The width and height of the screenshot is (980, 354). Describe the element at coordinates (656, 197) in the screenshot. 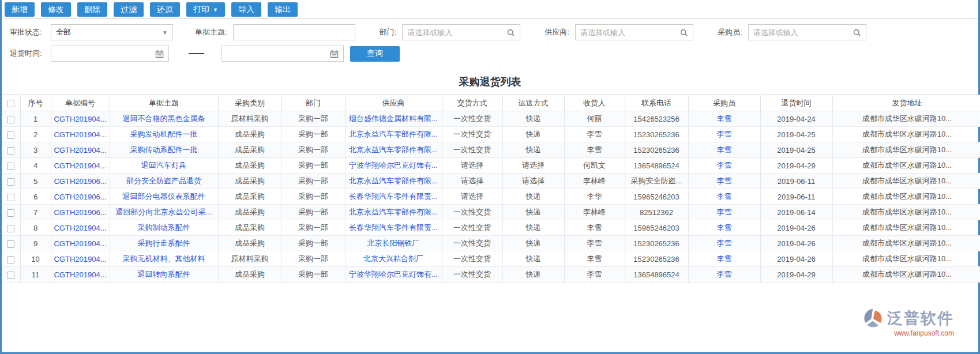

I see `cell-phone: 15965246203` at that location.